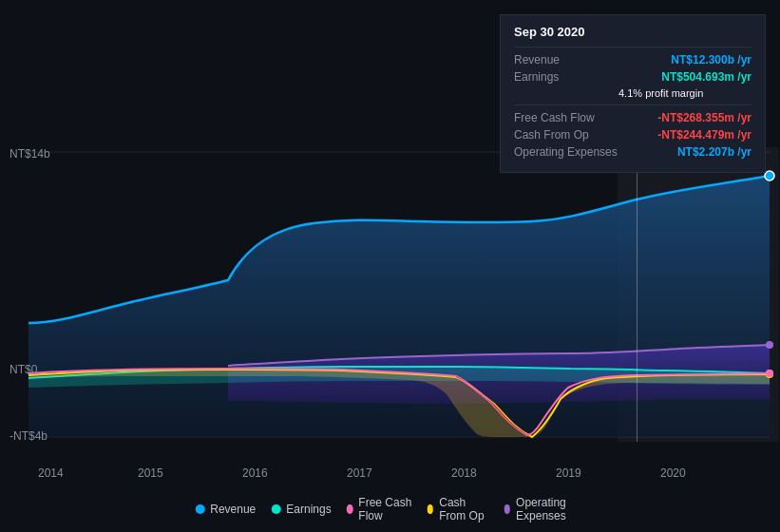 The width and height of the screenshot is (780, 532). Describe the element at coordinates (23, 370) in the screenshot. I see `y-label-mid: NT$0` at that location.